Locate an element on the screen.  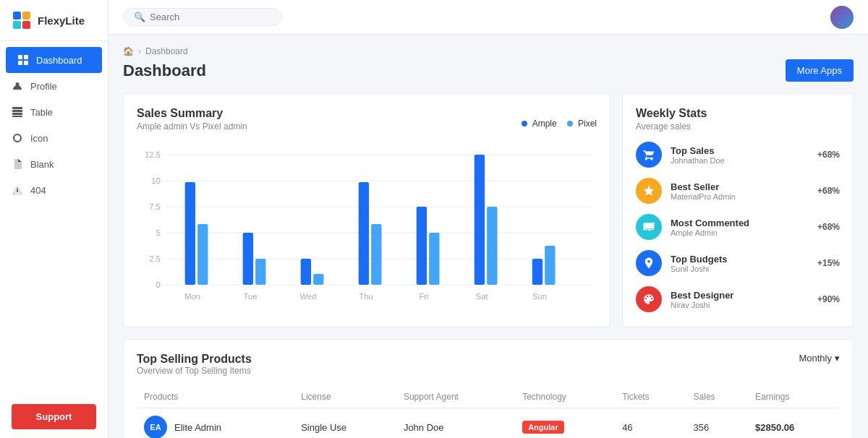
weekly-stats-subtitle: Average sales is located at coordinates (738, 126).